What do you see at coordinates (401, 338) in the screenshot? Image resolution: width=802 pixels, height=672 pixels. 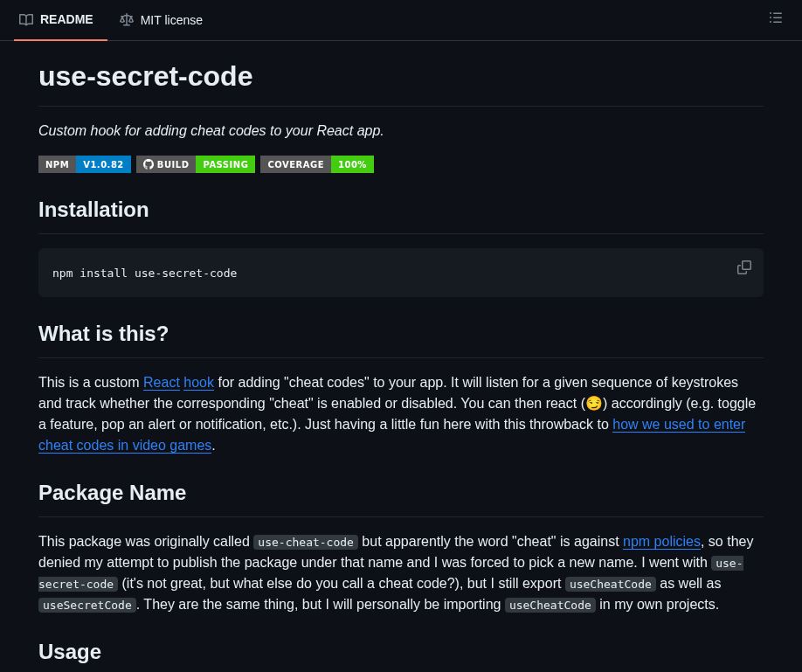 I see `heading-what: What is this?` at bounding box center [401, 338].